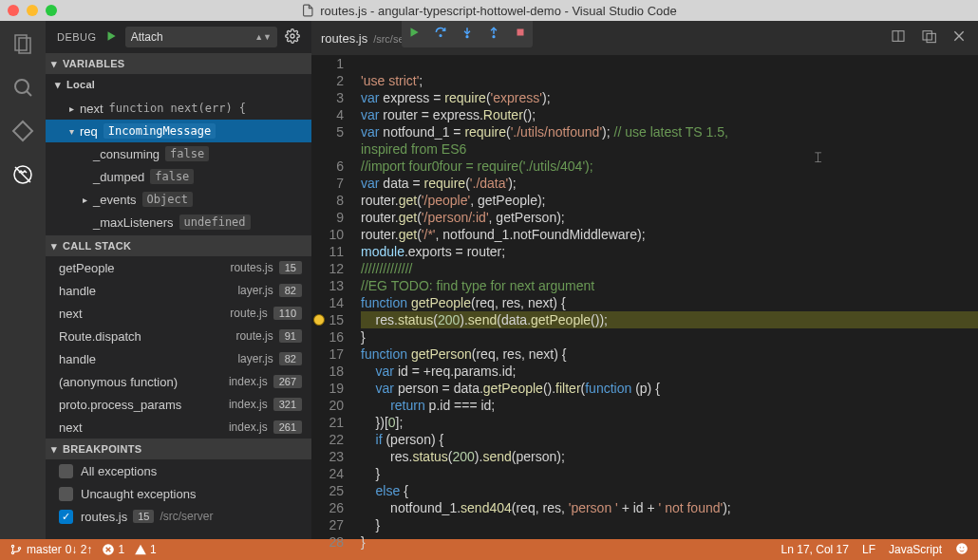 This screenshot has height=560, width=978. What do you see at coordinates (66, 516) in the screenshot?
I see `checkbox-icon: ✓` at bounding box center [66, 516].